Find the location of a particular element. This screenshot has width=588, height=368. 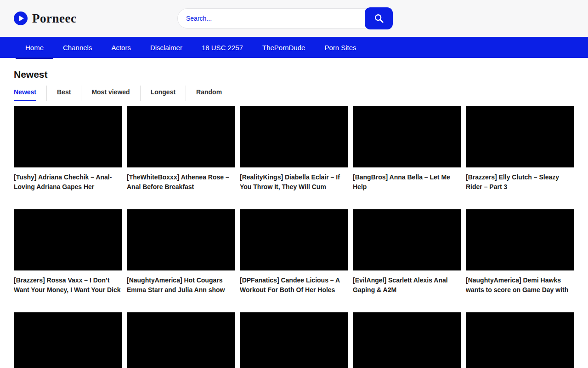

tab-most-viewed: Most viewed is located at coordinates (110, 93).